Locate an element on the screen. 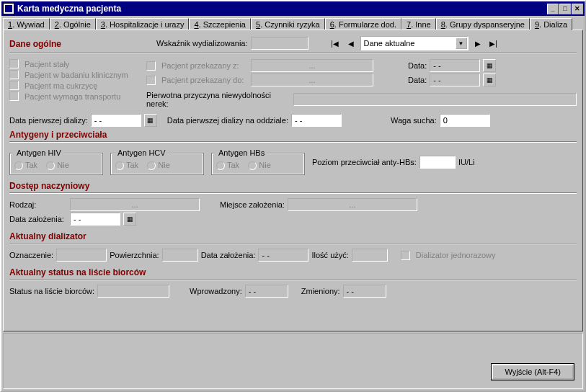 The height and width of the screenshot is (392, 586). powierzchnia-field is located at coordinates (180, 255).